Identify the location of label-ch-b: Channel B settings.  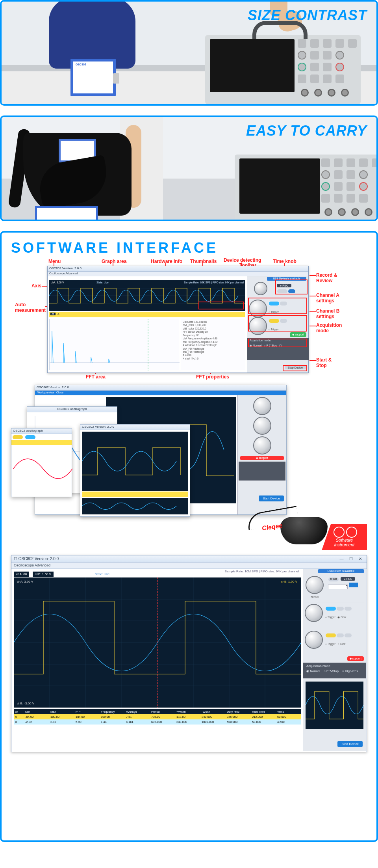
(328, 314).